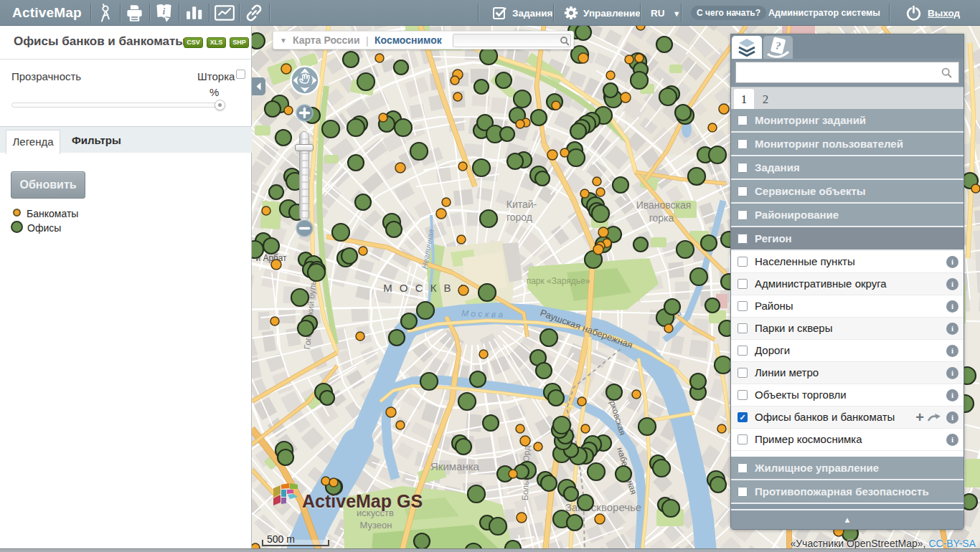 Image resolution: width=980 pixels, height=552 pixels. Describe the element at coordinates (522, 204) in the screenshot. I see `svg-text: Китай-` at that location.